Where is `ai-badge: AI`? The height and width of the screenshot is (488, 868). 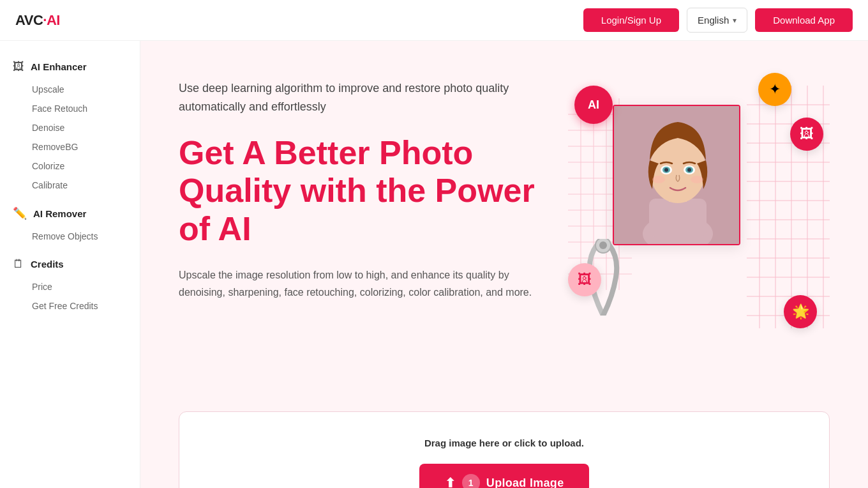
ai-badge: AI is located at coordinates (594, 105).